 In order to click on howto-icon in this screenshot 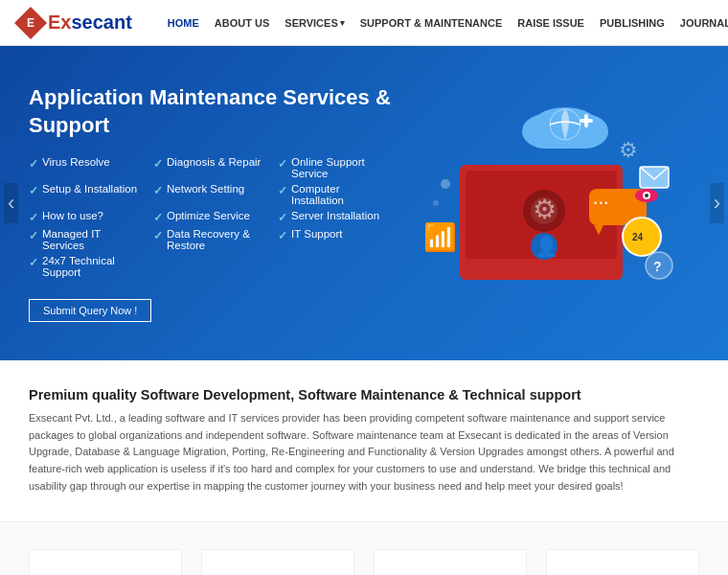, I will do `click(450, 573)`.